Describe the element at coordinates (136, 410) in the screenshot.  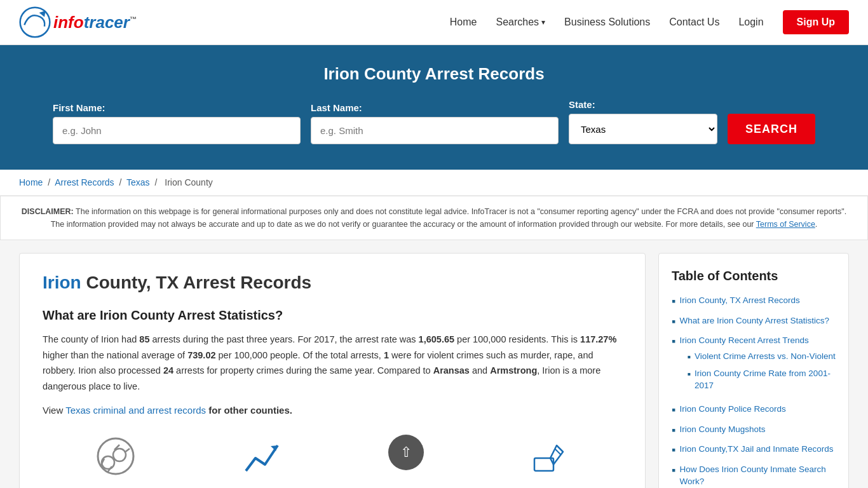
I see `texas-records-link: Texas criminal and arrest records` at that location.